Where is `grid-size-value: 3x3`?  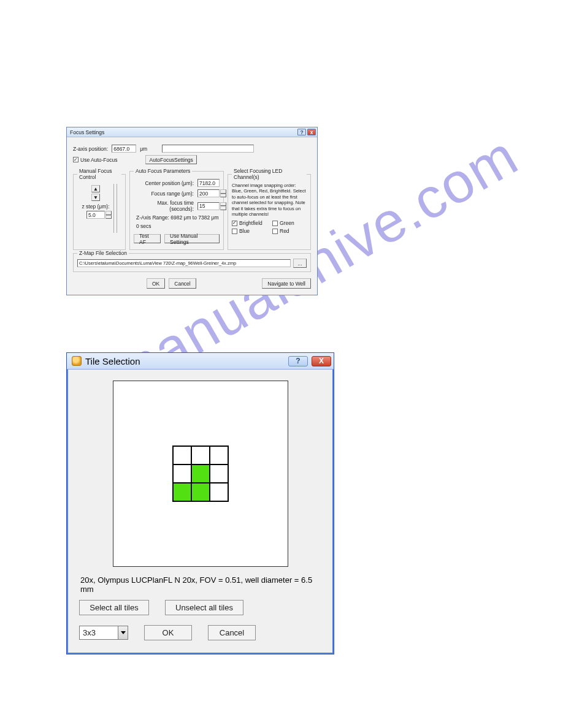
grid-size-value: 3x3 is located at coordinates (90, 632).